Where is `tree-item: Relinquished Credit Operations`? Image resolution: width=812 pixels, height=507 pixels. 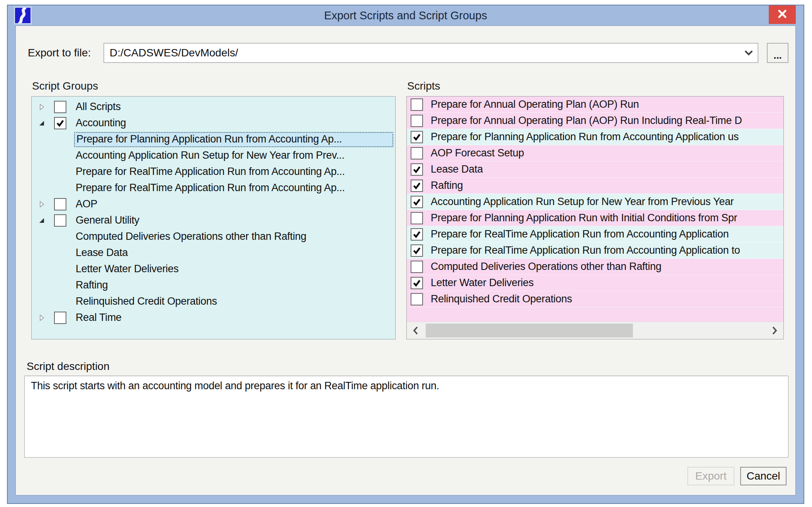
tree-item: Relinquished Credit Operations is located at coordinates (213, 302).